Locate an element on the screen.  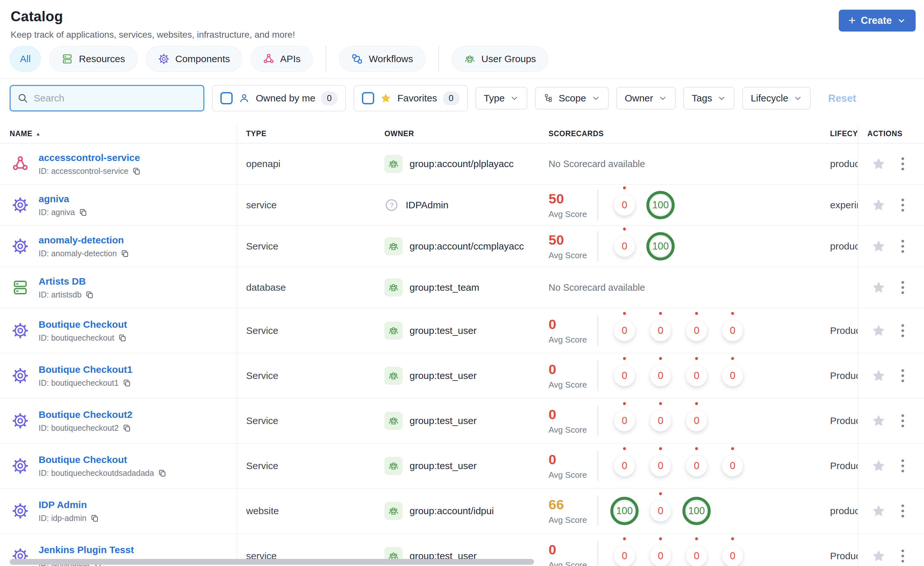
reset-filters-link: Reset is located at coordinates (842, 98).